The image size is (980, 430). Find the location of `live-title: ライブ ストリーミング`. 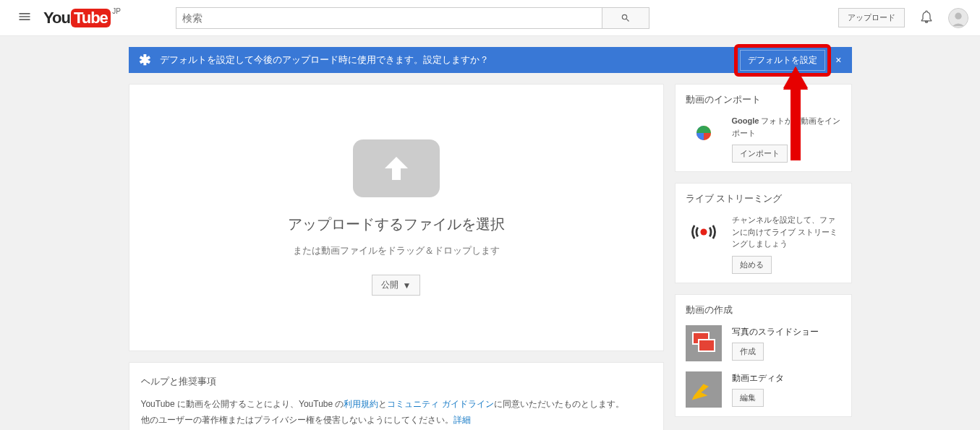

live-title: ライブ ストリーミング is located at coordinates (764, 199).